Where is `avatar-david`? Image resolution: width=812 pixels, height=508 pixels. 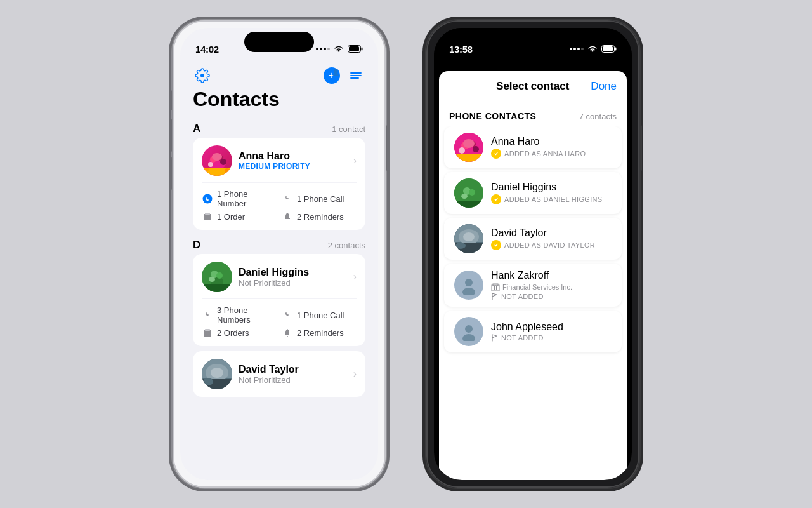
avatar-david is located at coordinates (217, 374).